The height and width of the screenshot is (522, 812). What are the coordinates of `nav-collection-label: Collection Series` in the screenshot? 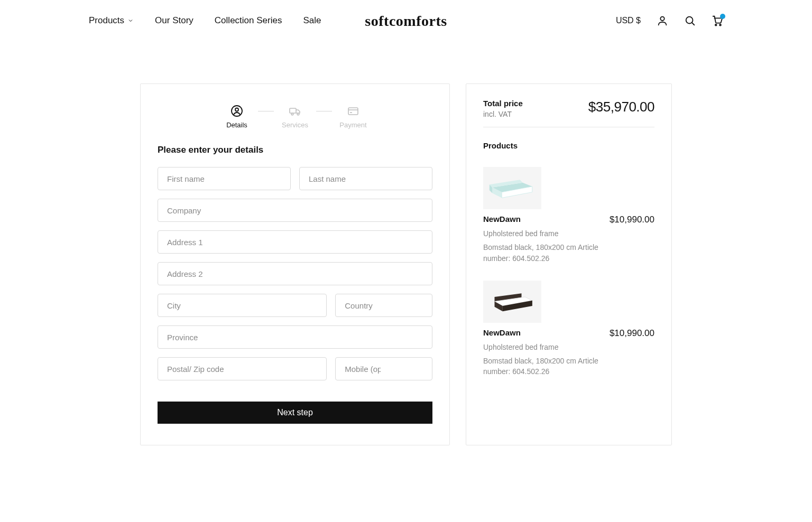 It's located at (248, 21).